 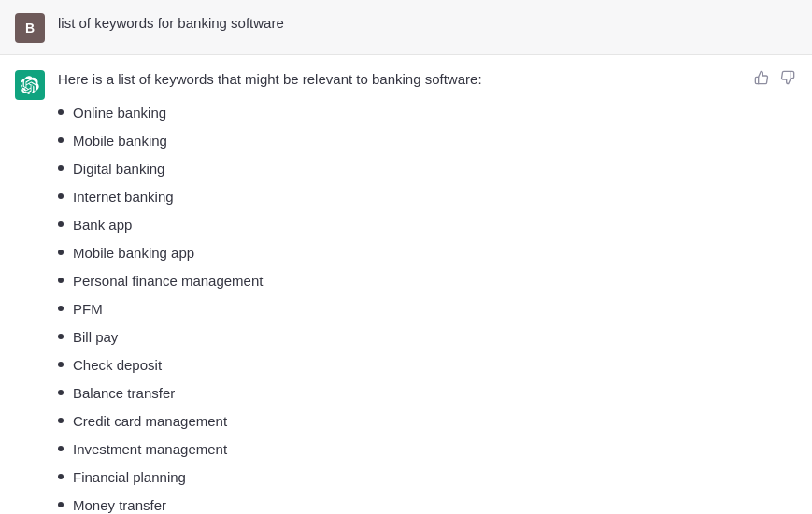 What do you see at coordinates (428, 225) in the screenshot?
I see `list-item: Bank app` at bounding box center [428, 225].